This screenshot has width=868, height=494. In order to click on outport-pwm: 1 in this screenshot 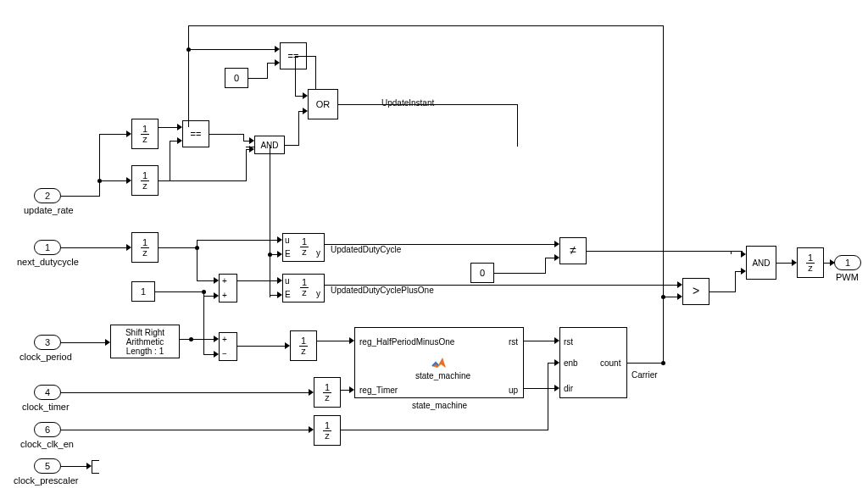, I will do `click(848, 263)`.